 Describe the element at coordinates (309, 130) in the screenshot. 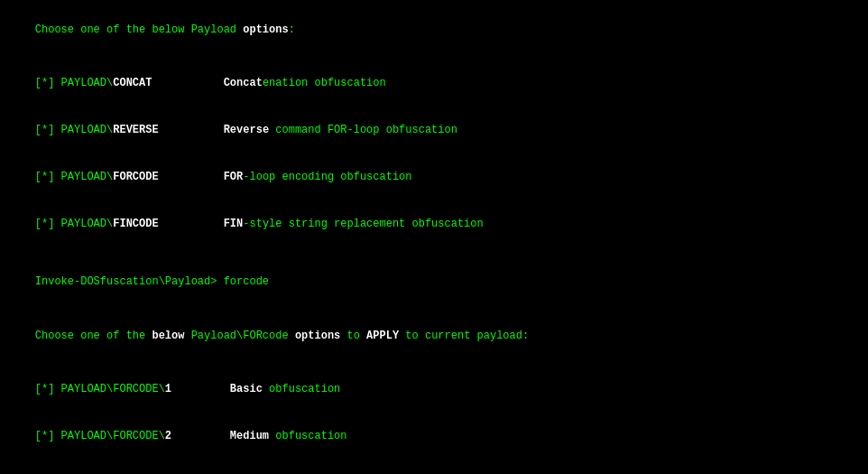

I see `reverse-desc: Reverse command FOR-loop obfuscation` at that location.